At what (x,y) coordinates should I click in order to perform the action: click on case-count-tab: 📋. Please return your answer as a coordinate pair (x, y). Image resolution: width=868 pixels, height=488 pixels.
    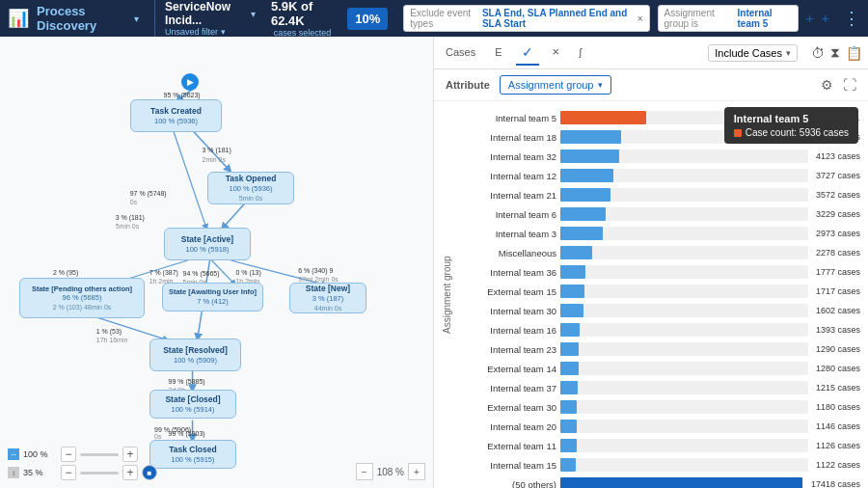
    Looking at the image, I should click on (854, 53).